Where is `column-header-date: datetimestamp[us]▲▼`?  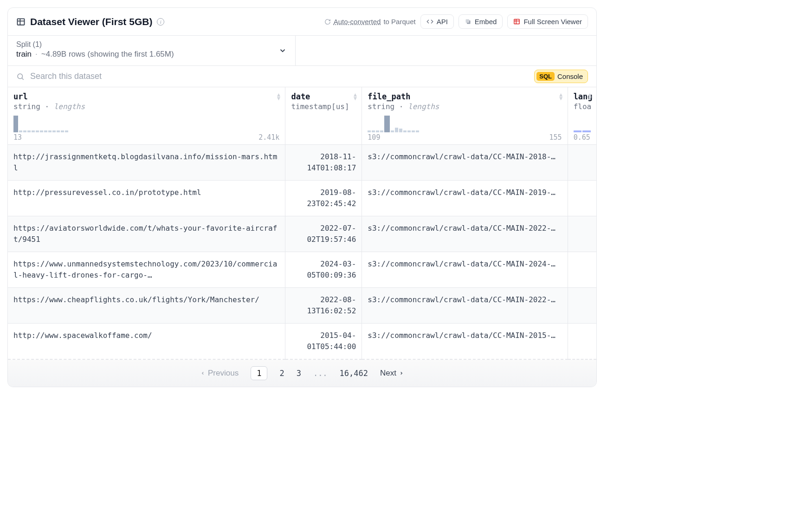
column-header-date: datetimestamp[us]▲▼ is located at coordinates (324, 116).